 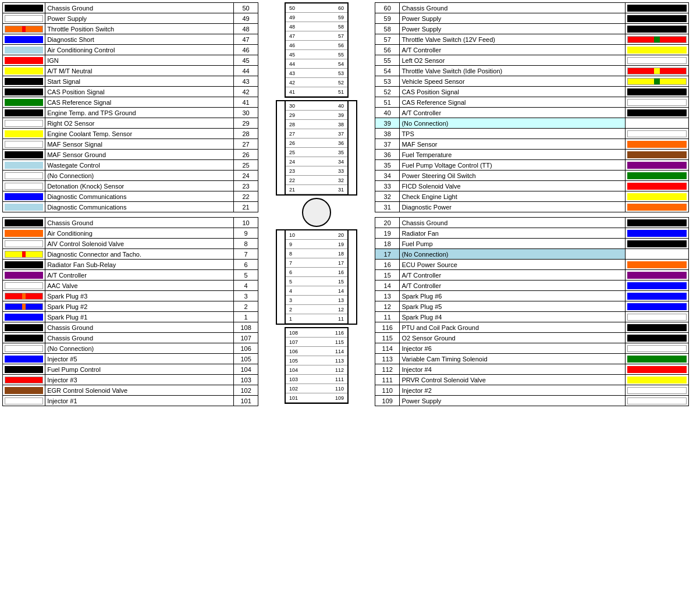 I want to click on left-pin: 4, so click(x=291, y=291).